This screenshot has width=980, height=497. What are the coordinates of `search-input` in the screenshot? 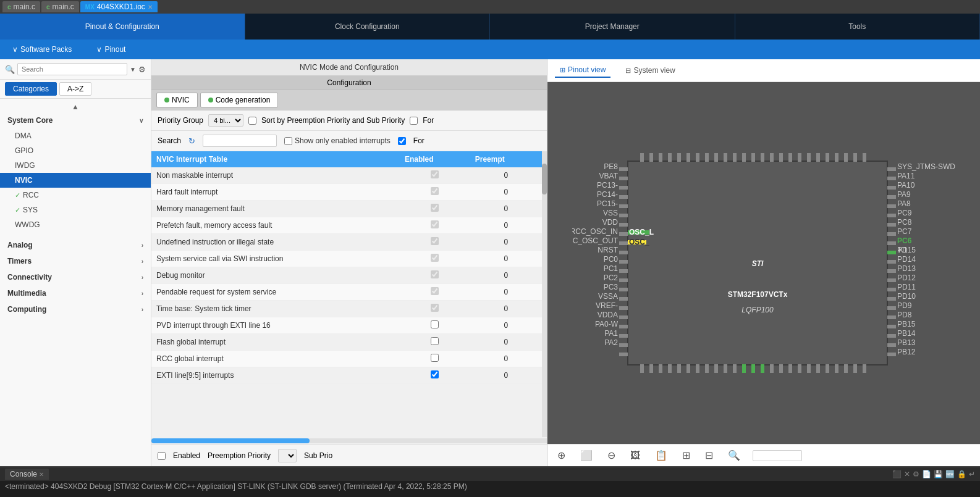 It's located at (72, 69).